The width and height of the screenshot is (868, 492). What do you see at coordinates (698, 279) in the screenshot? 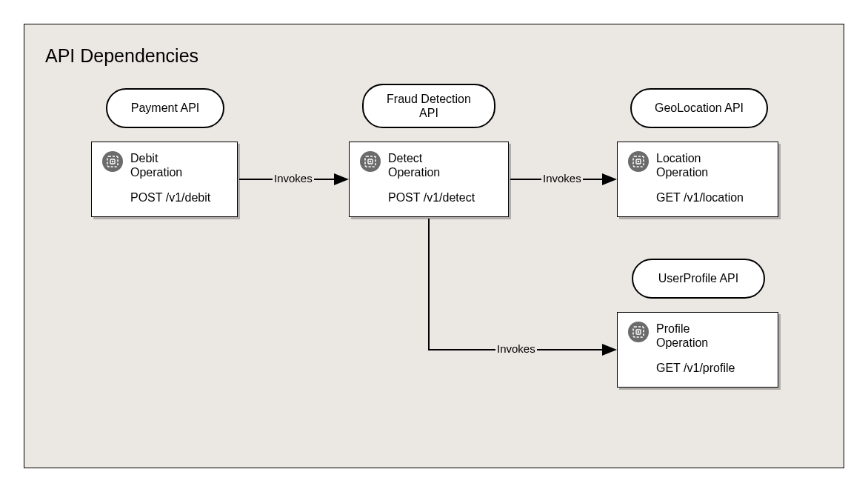
I see `api-pill-profile: UserProfile API` at bounding box center [698, 279].